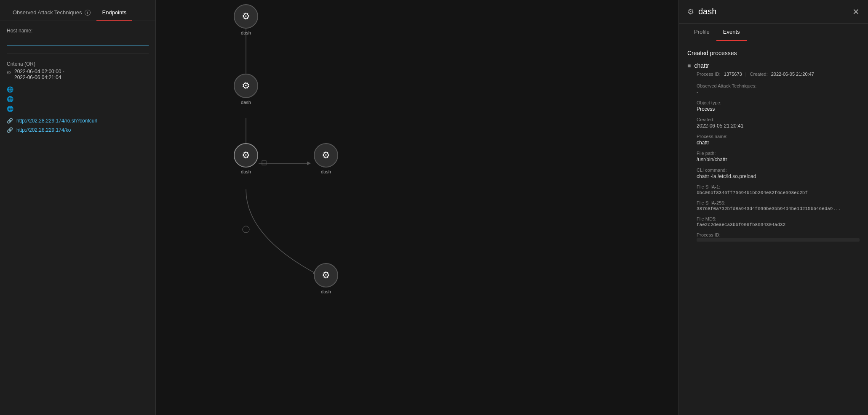 This screenshot has height=415, width=868. Describe the element at coordinates (759, 74) in the screenshot. I see `created-label: Created:` at that location.